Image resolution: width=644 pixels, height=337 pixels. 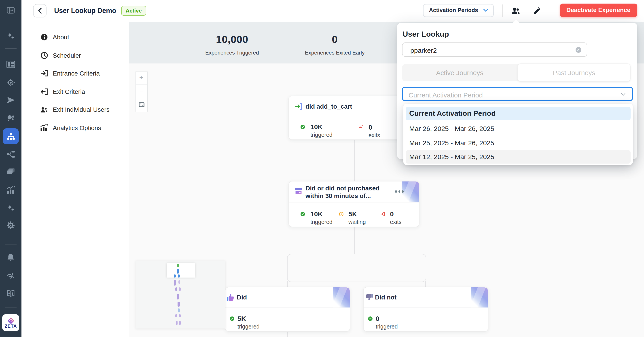 I want to click on popover-title: User Lookup, so click(x=426, y=34).